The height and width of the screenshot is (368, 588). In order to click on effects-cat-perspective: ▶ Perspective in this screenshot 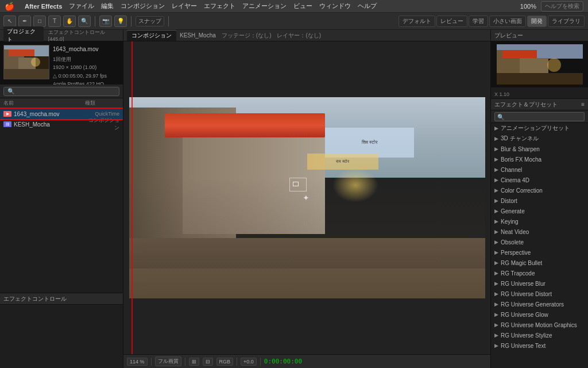, I will do `click(540, 252)`.